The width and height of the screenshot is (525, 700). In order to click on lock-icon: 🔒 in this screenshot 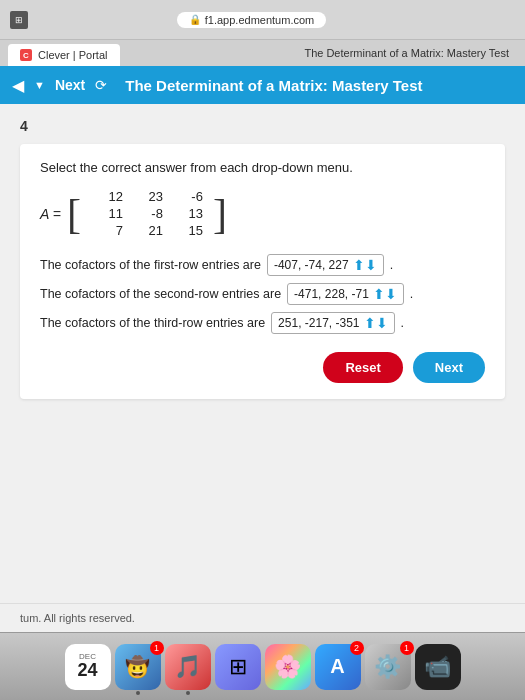, I will do `click(195, 20)`.